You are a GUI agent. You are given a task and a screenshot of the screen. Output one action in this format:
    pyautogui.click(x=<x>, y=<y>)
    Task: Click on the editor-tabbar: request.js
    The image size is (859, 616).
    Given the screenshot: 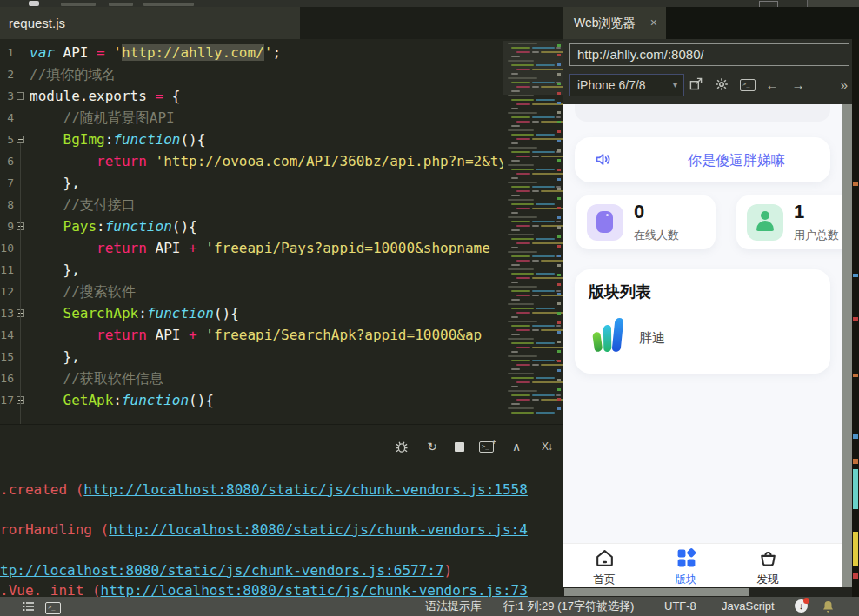 What is the action you would take?
    pyautogui.click(x=282, y=23)
    